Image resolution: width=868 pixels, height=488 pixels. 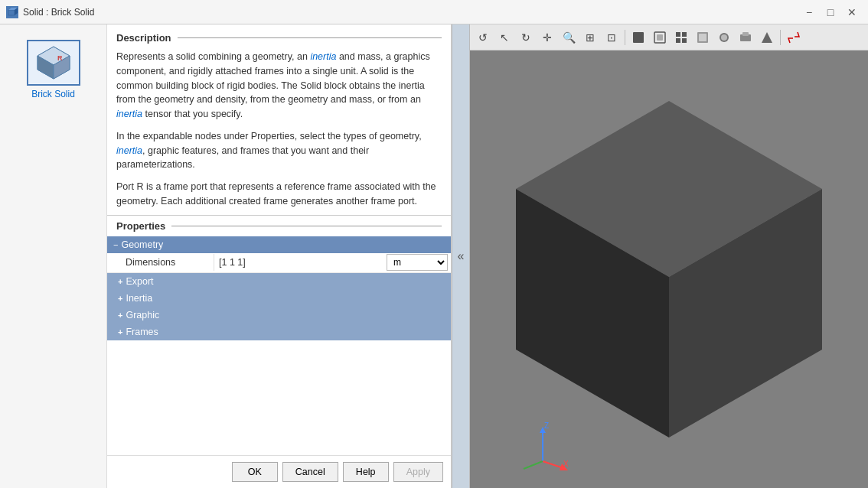 What do you see at coordinates (434, 12) in the screenshot?
I see `titlebar: Solid : Brick Solid − □ ✕` at bounding box center [434, 12].